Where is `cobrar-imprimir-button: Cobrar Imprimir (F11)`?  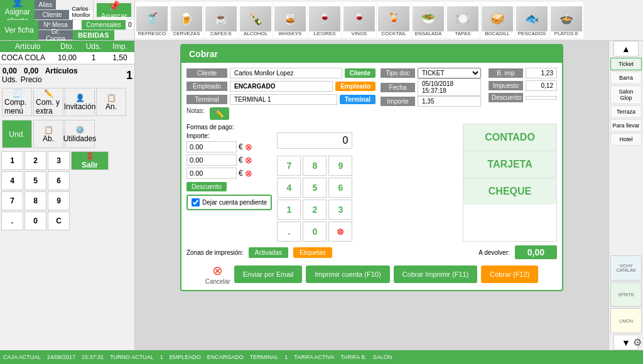 cobrar-imprimir-button: Cobrar Imprimir (F11) is located at coordinates (436, 274).